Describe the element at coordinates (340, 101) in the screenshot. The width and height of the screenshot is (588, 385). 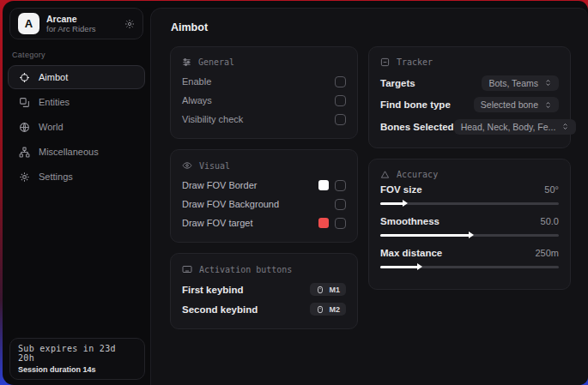
I see `always-checkbox` at that location.